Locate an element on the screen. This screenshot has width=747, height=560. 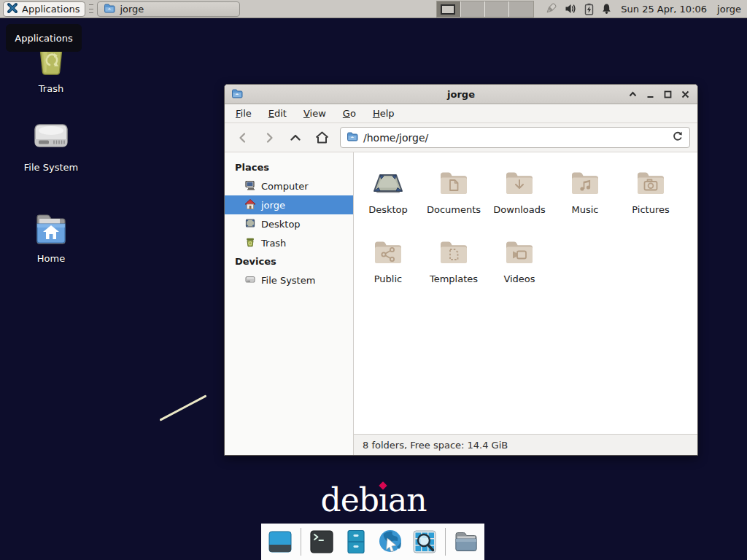
home-icon is located at coordinates (322, 138).